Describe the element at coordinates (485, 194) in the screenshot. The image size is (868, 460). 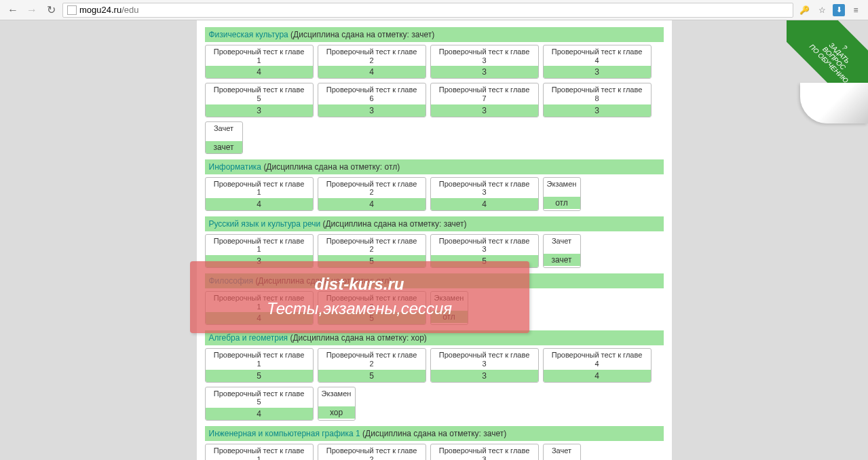
I see `test-card: Проверочный тест к главе34` at that location.